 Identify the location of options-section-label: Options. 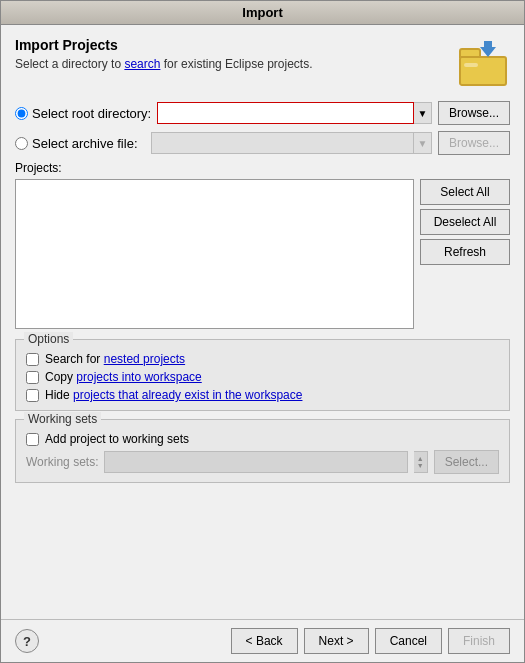
(48, 339).